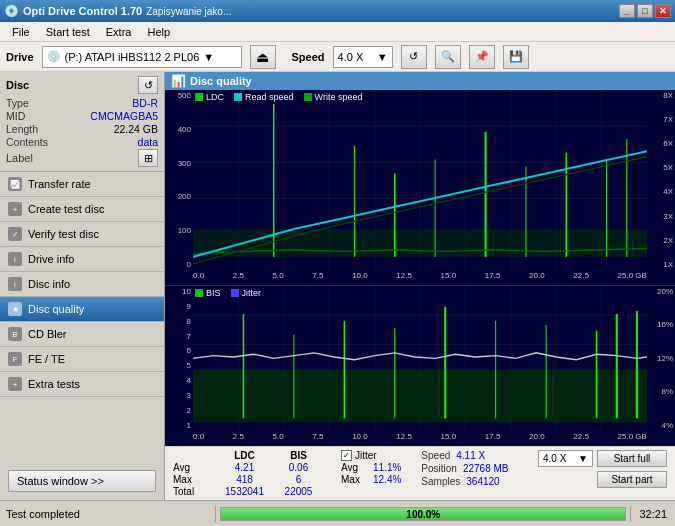 The height and width of the screenshot is (526, 675). I want to click on disc-info-label: Disc info, so click(49, 284).